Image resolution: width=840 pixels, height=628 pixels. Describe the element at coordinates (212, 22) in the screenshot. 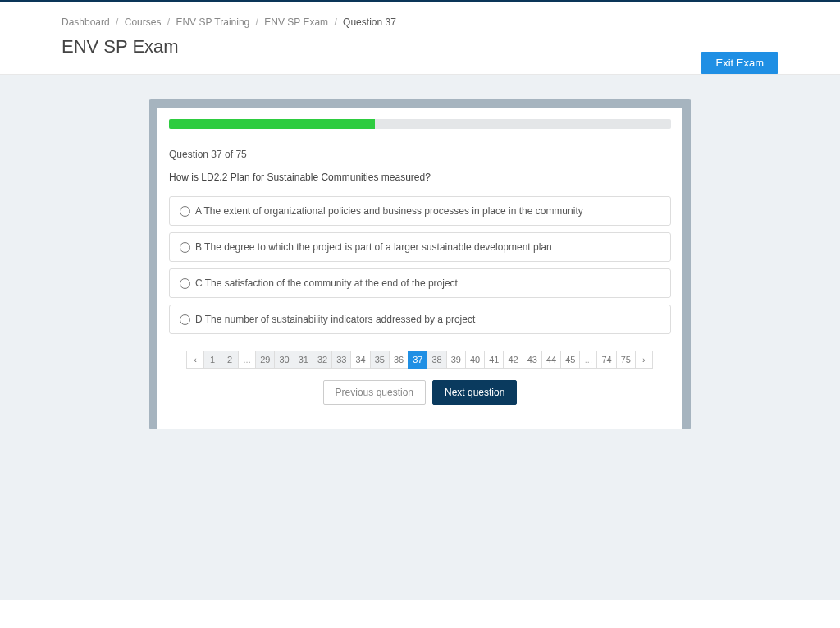

I see `breadcrumb-link: ENV SP Training` at that location.